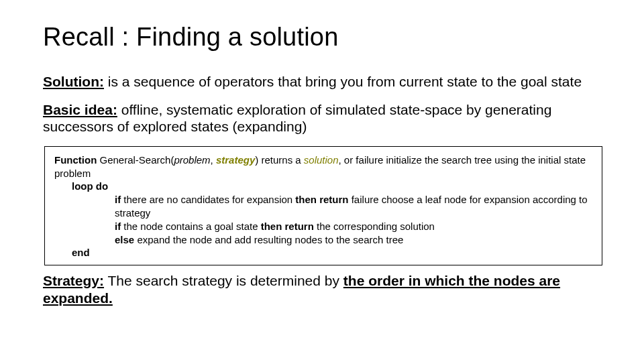 The image size is (644, 362). Describe the element at coordinates (279, 160) in the screenshot. I see `returns: ) returns a` at that location.